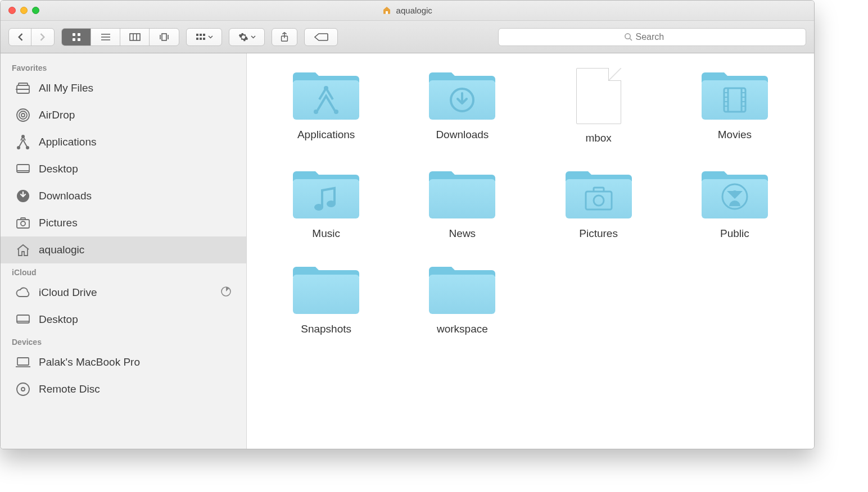  I want to click on coverflow-view-button, so click(164, 37).